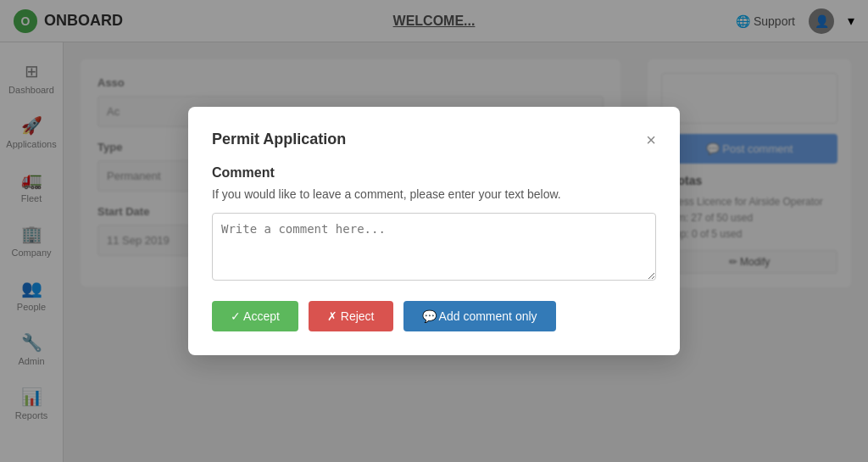 The height and width of the screenshot is (462, 868). What do you see at coordinates (434, 247) in the screenshot?
I see `modal-comment-textarea` at bounding box center [434, 247].